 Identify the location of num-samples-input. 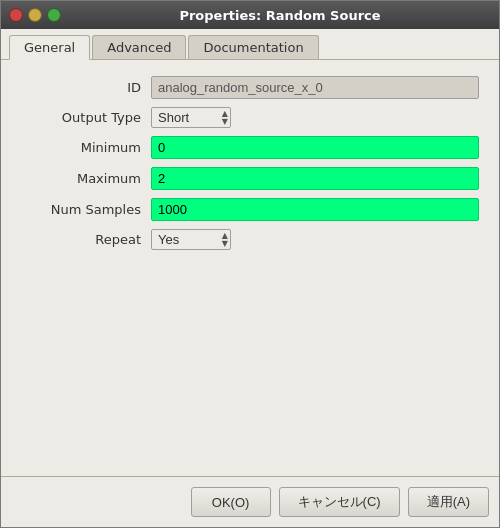
(315, 210).